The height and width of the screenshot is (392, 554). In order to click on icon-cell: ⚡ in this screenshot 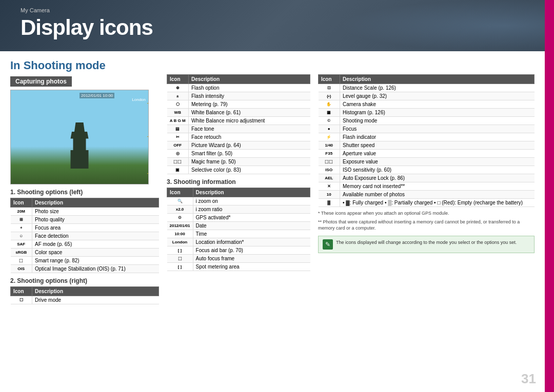, I will do `click(329, 137)`.